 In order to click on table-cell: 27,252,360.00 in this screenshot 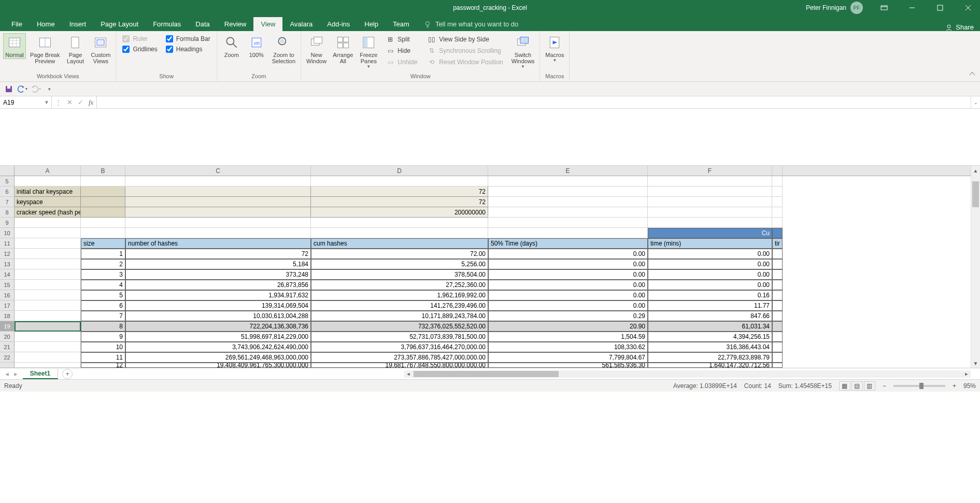, I will do `click(400, 285)`.